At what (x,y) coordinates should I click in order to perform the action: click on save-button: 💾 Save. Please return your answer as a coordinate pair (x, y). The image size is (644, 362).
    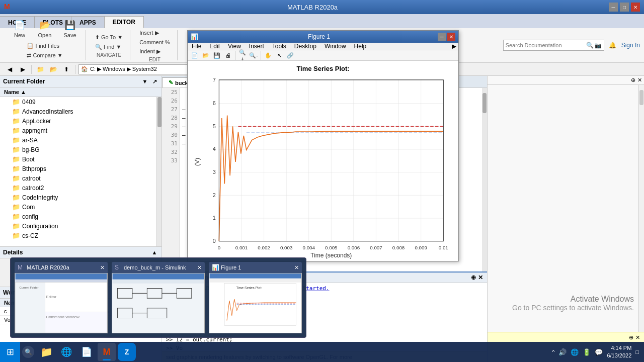
    Looking at the image, I should click on (70, 28).